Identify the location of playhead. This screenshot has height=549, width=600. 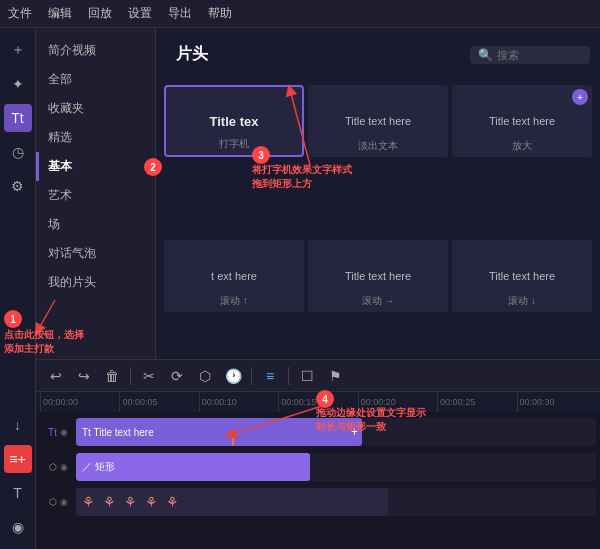
(233, 442).